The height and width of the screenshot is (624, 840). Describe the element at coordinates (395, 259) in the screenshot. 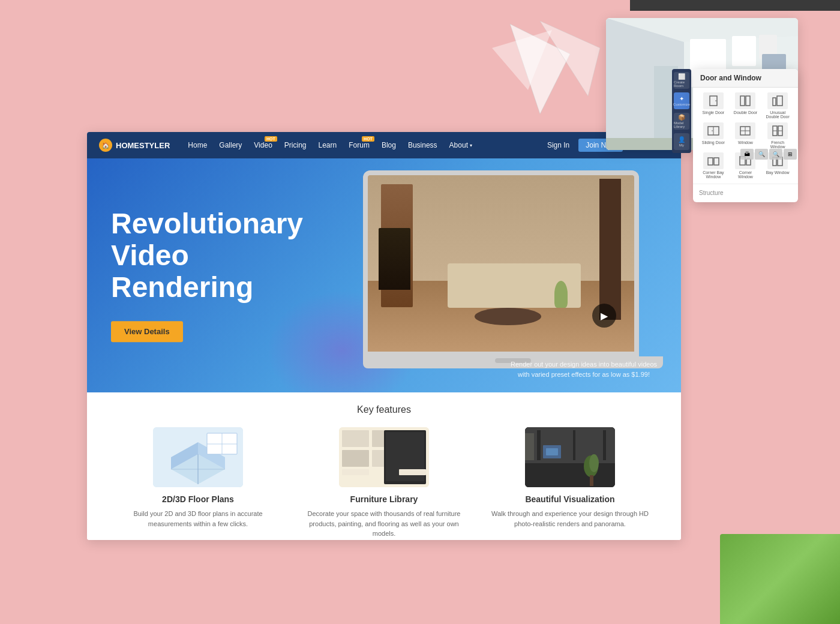

I see `fireplace` at that location.